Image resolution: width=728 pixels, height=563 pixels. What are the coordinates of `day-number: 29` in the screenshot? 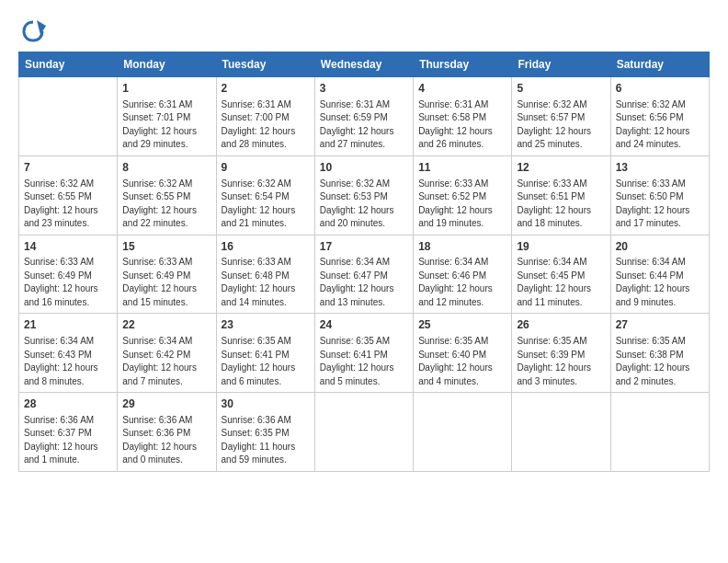 It's located at (166, 405).